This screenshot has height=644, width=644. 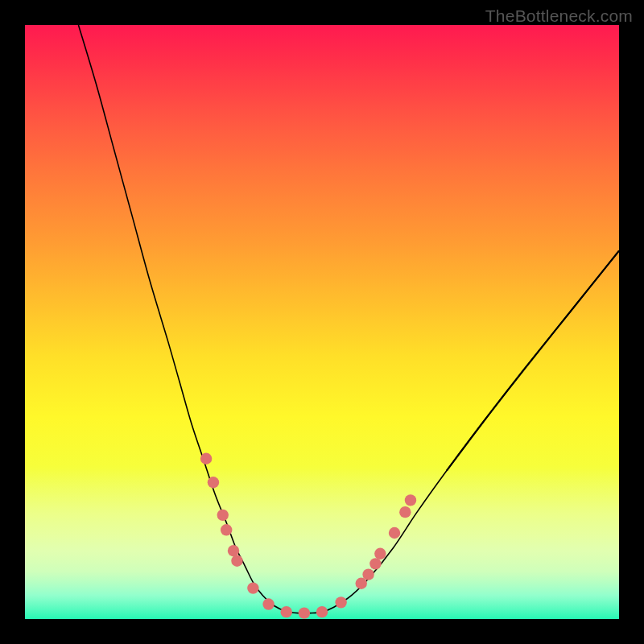 What do you see at coordinates (533, 361) in the screenshot?
I see `curve-right-tail` at bounding box center [533, 361].